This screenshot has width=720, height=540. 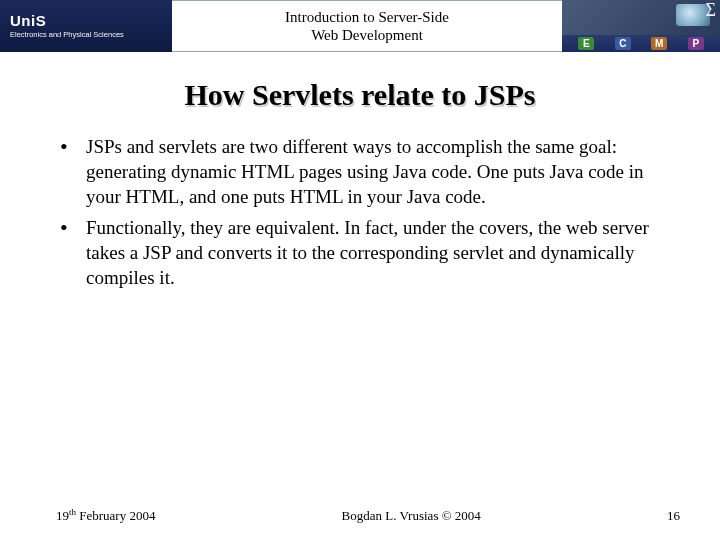 I want to click on footer-author: Bogdan L. Vrusias © 2004, so click(x=411, y=516).